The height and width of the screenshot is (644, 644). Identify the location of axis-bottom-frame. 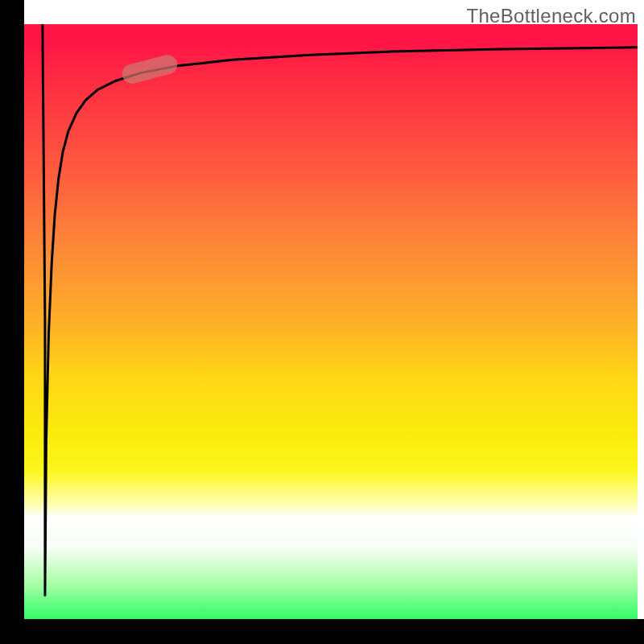
(322, 631).